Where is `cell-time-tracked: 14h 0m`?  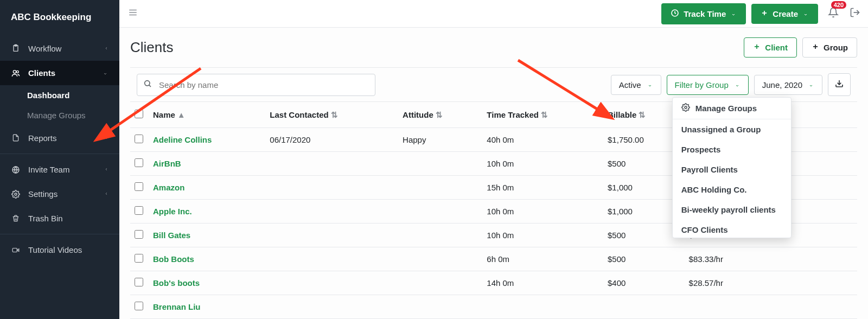
cell-time-tracked: 14h 0m is located at coordinates (542, 283).